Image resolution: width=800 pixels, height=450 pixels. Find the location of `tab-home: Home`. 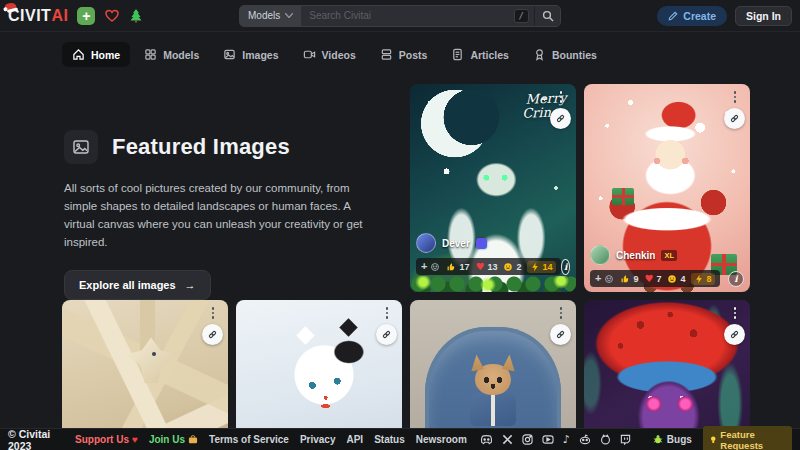

tab-home: Home is located at coordinates (96, 54).